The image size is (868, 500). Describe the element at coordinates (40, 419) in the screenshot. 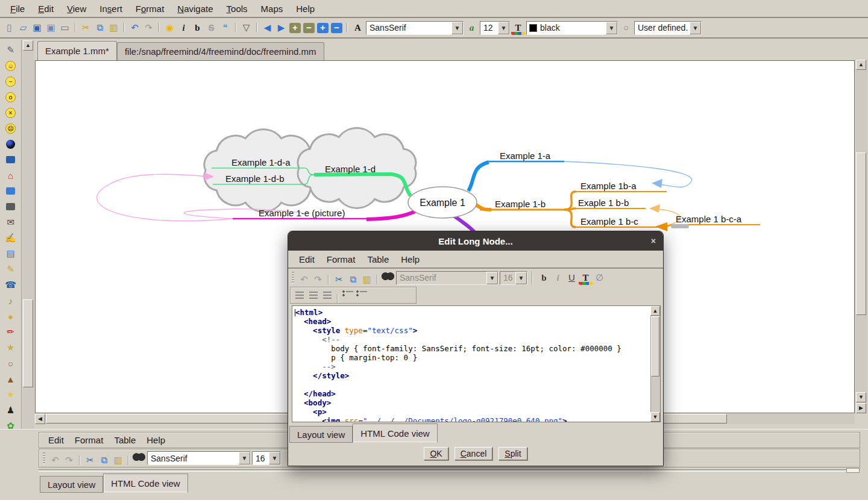

I see `canvas-scroll-left-icon: ◀` at that location.